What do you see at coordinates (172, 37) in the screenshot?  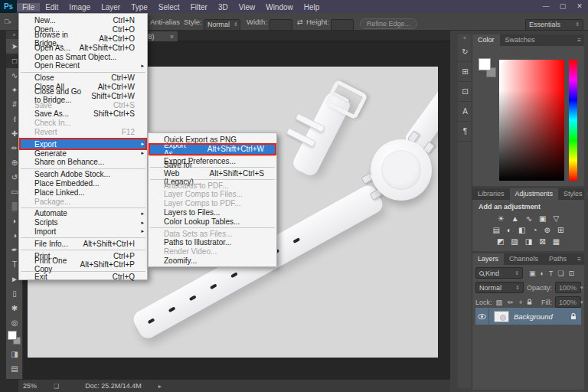 I see `tab-close-icon: ×` at bounding box center [172, 37].